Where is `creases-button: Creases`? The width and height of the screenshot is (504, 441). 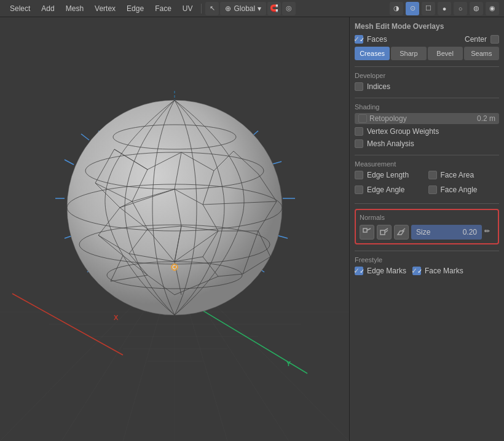 creases-button: Creases is located at coordinates (372, 53).